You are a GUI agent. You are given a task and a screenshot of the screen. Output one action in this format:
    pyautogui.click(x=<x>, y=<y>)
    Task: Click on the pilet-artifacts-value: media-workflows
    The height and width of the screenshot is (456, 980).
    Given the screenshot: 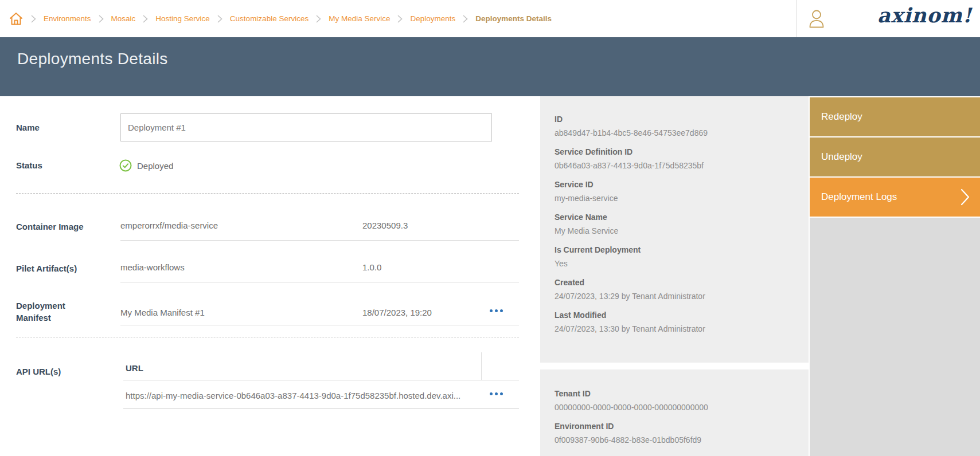 What is the action you would take?
    pyautogui.click(x=153, y=267)
    